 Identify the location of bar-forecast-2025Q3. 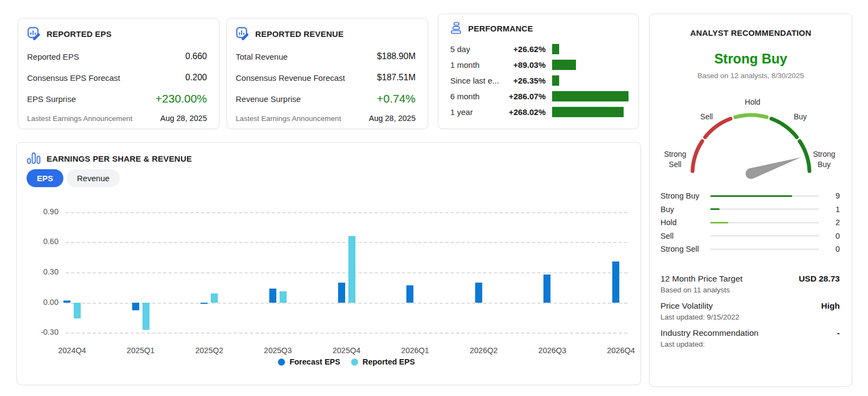
(273, 296).